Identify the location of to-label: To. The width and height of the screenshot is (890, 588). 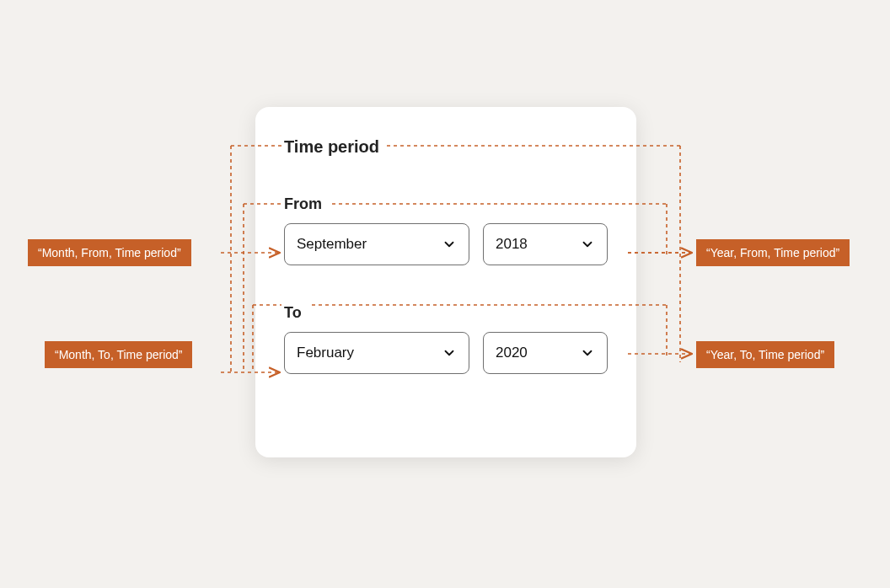
(446, 313).